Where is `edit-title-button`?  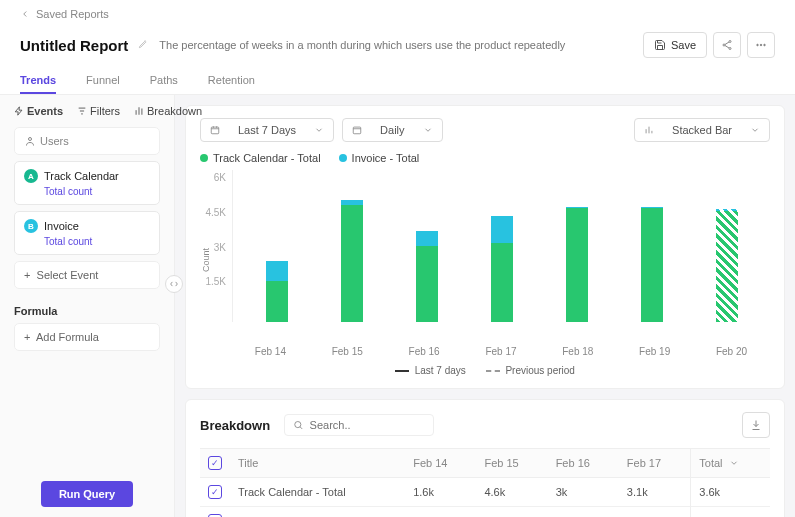
edit-title-button is located at coordinates (144, 45).